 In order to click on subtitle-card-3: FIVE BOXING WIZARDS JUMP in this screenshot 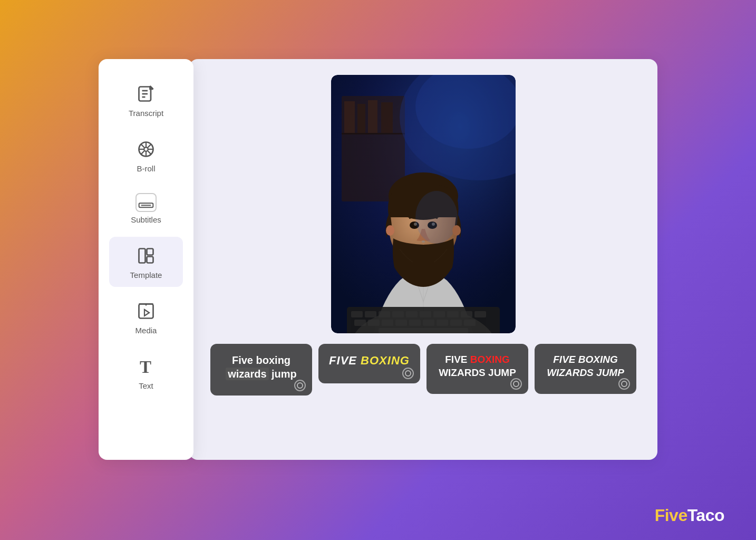, I will do `click(478, 369)`.